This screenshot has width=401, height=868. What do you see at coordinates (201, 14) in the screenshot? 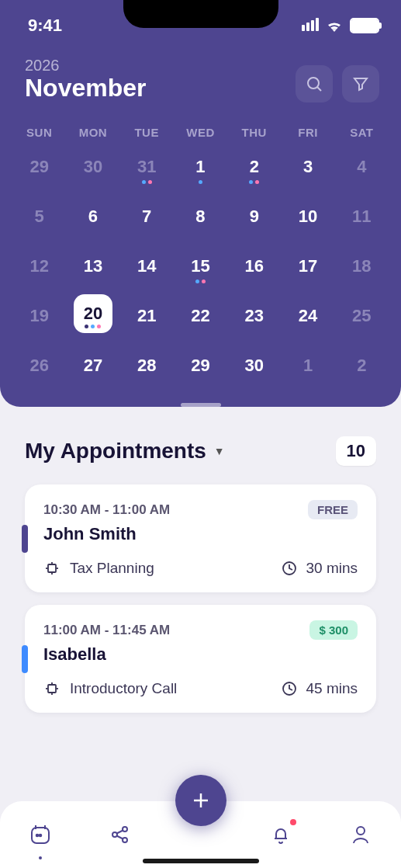
I see `device-notch` at bounding box center [201, 14].